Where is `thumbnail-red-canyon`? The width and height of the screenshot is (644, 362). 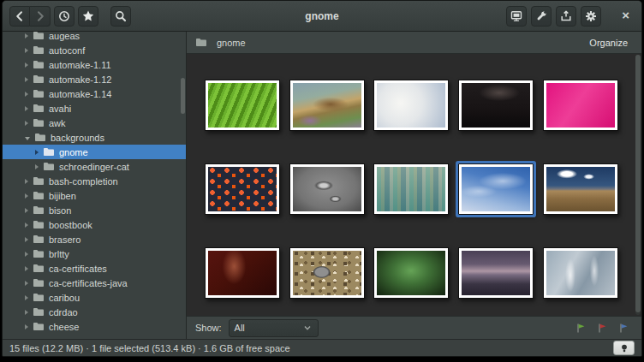
thumbnail-red-canyon is located at coordinates (242, 273).